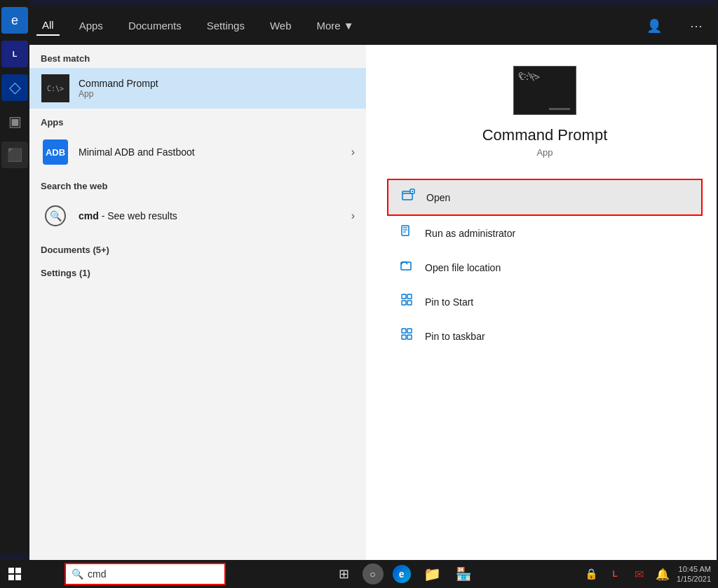  What do you see at coordinates (694, 575) in the screenshot?
I see `clock: 10:45 AM 1/15/2021` at bounding box center [694, 575].